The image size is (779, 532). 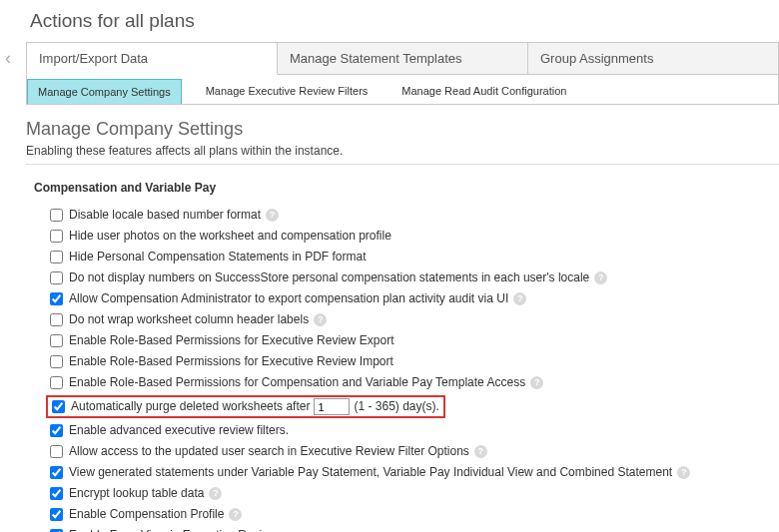 What do you see at coordinates (402, 151) in the screenshot?
I see `section-subtext: Enabling these features affects all plan…` at bounding box center [402, 151].